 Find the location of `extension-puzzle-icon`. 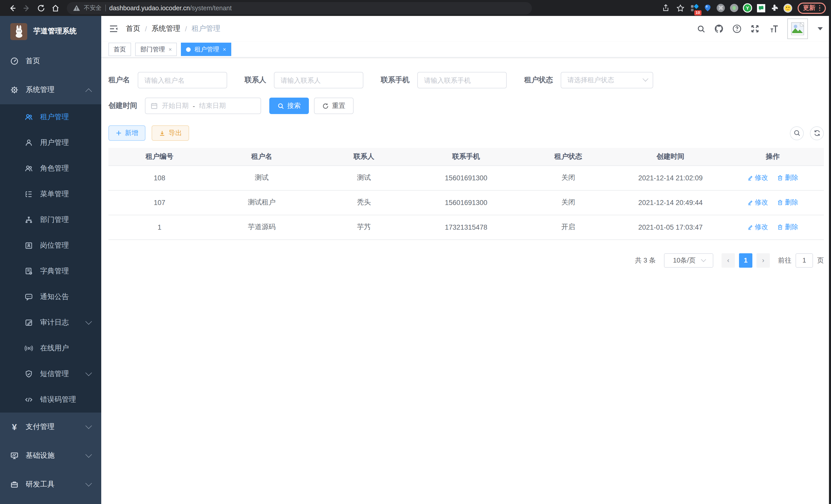

extension-puzzle-icon is located at coordinates (774, 8).